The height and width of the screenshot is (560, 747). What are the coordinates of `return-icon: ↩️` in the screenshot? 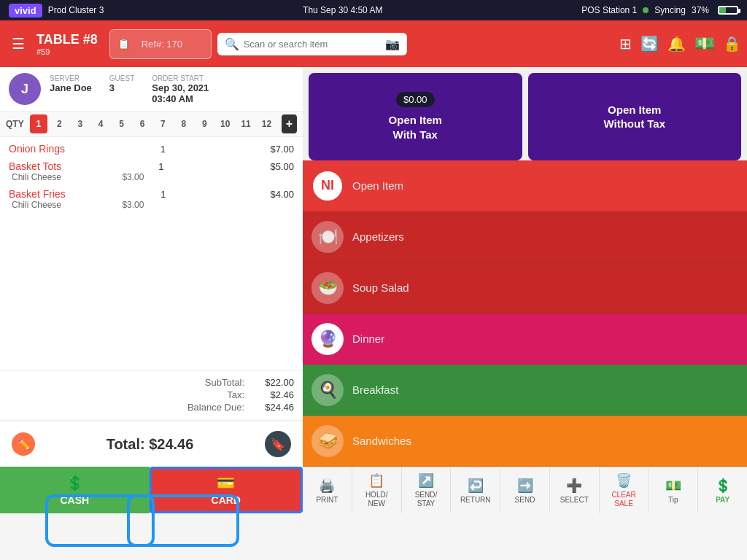 It's located at (476, 486).